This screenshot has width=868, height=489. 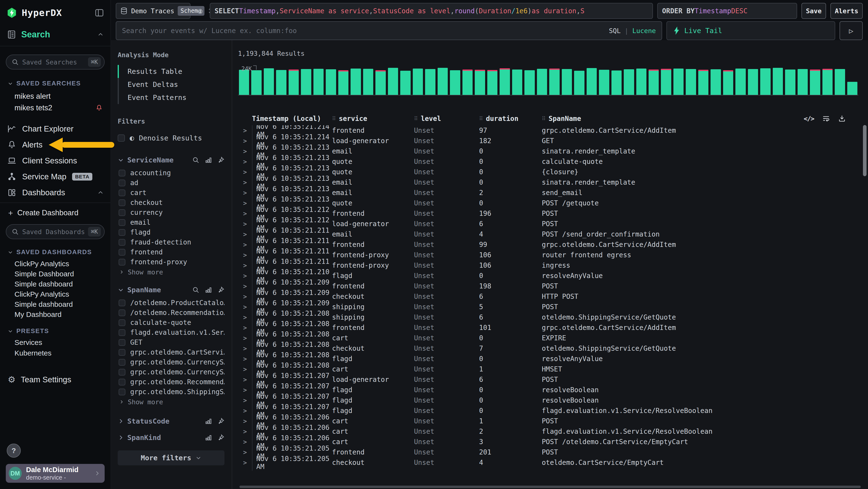 I want to click on filter-group-spankind: SpanKind, so click(x=171, y=438).